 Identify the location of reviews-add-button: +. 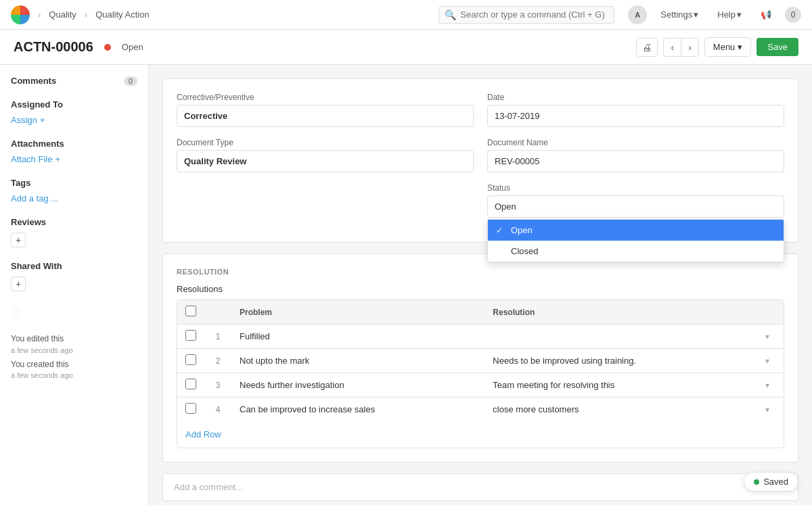
(18, 240).